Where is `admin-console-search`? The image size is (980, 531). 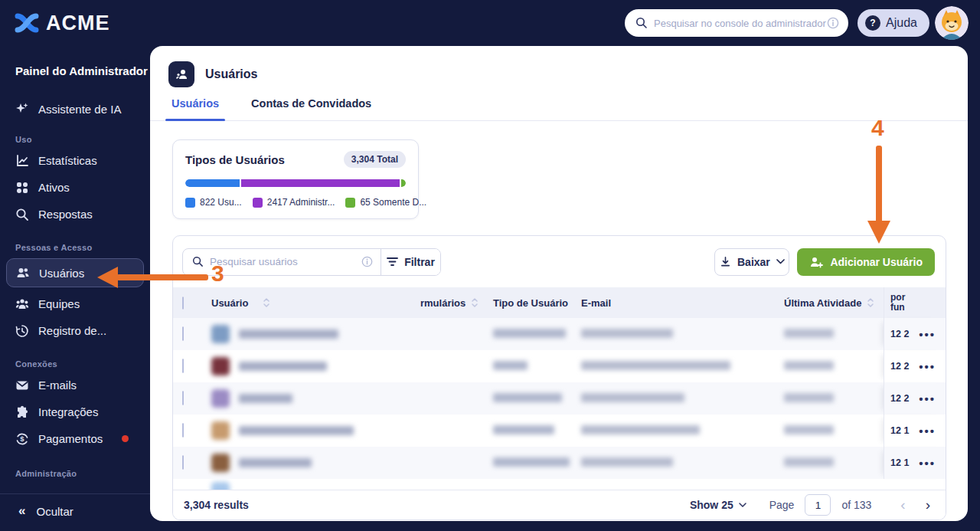 admin-console-search is located at coordinates (737, 23).